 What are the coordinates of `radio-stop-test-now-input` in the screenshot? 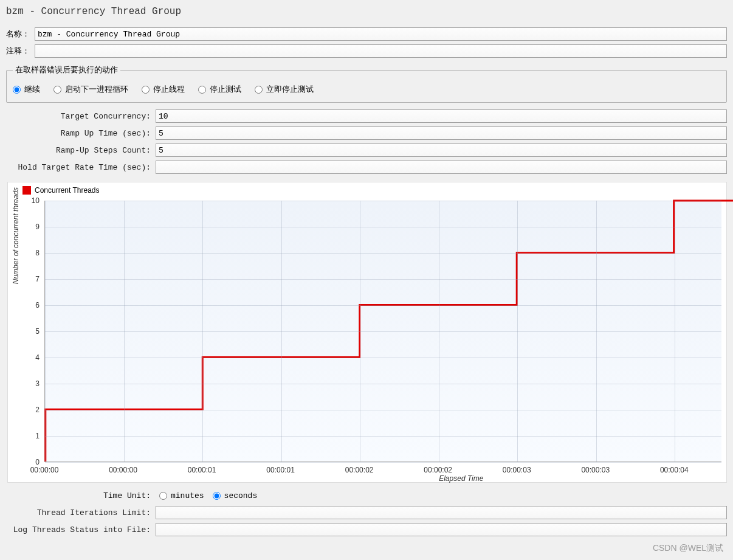 It's located at (259, 90).